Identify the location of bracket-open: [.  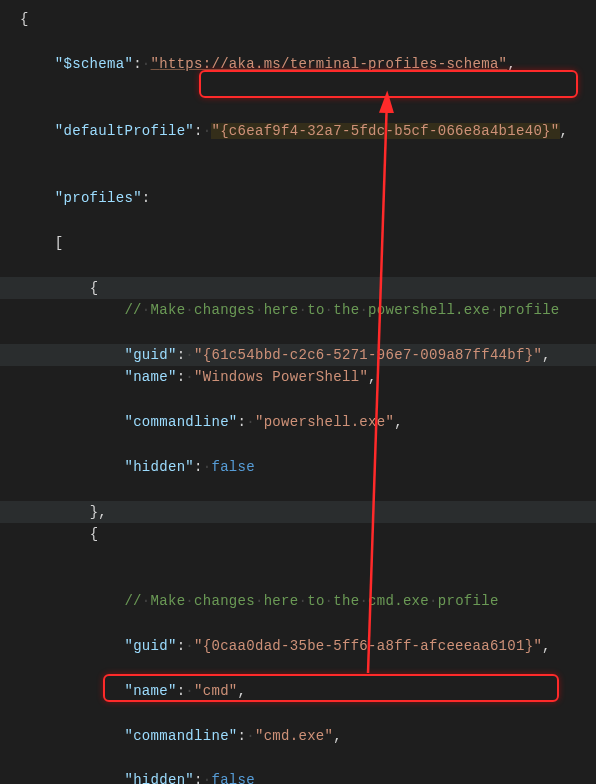
(60, 243).